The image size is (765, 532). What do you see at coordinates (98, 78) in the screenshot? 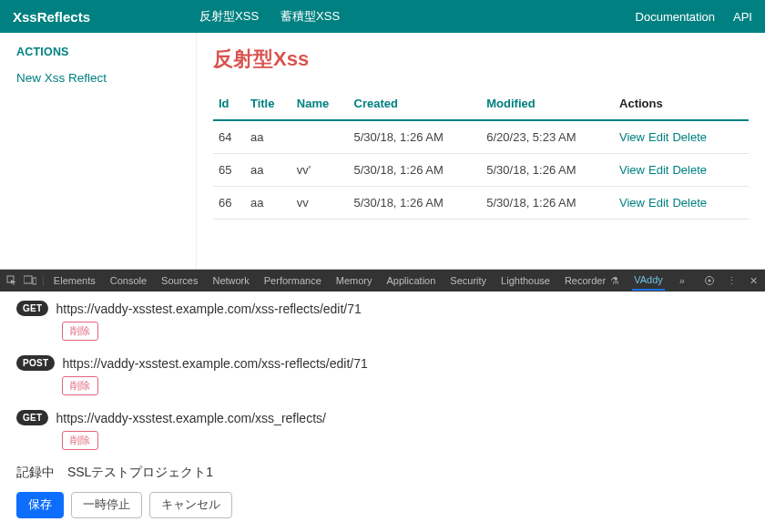
I see `sidebar-new-xss-reflect: New Xss Reflect` at bounding box center [98, 78].